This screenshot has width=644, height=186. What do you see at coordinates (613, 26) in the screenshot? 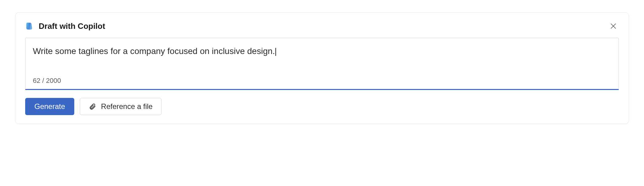
I see `close-icon` at bounding box center [613, 26].